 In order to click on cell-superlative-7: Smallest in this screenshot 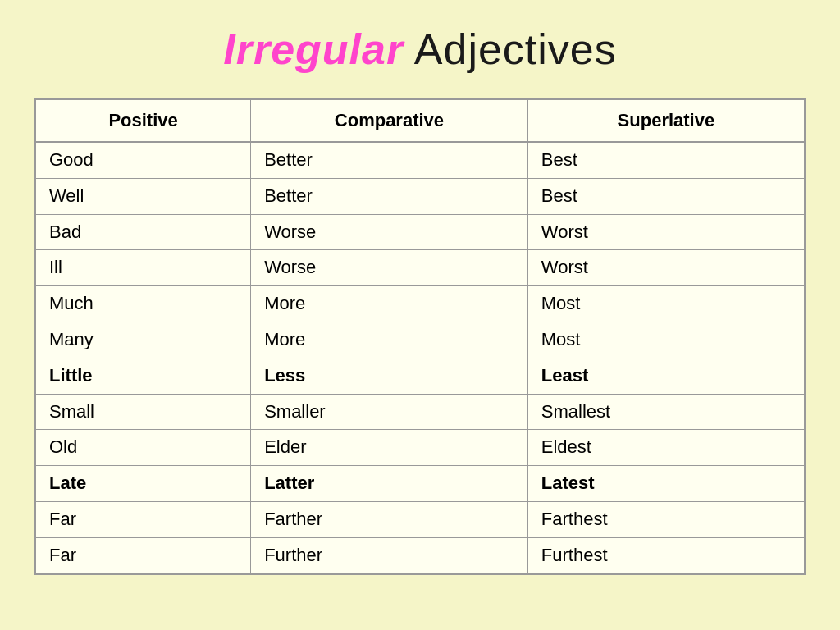, I will do `click(666, 412)`.